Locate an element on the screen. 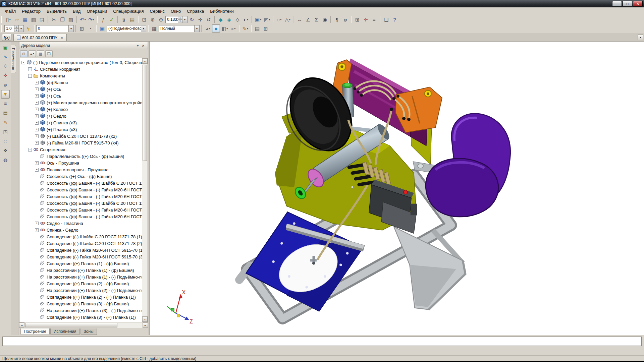 The image size is (644, 362). tree-horizontal-scrollbar: ◄ ► is located at coordinates (84, 325).